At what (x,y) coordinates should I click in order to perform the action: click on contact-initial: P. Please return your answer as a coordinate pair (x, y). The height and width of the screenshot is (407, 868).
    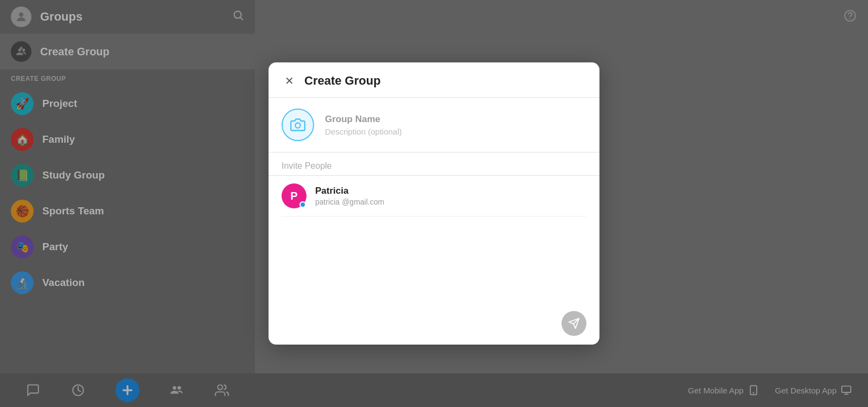
    Looking at the image, I should click on (294, 196).